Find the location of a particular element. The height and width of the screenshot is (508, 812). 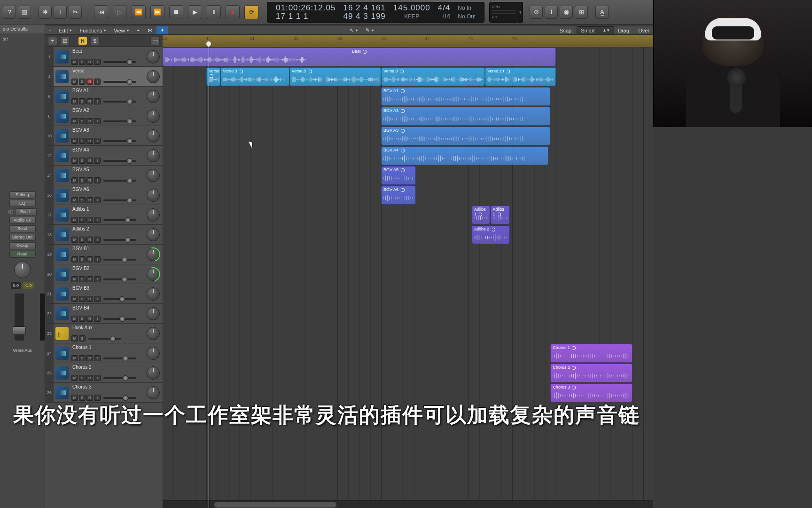

track-name: Beat is located at coordinates (108, 51).